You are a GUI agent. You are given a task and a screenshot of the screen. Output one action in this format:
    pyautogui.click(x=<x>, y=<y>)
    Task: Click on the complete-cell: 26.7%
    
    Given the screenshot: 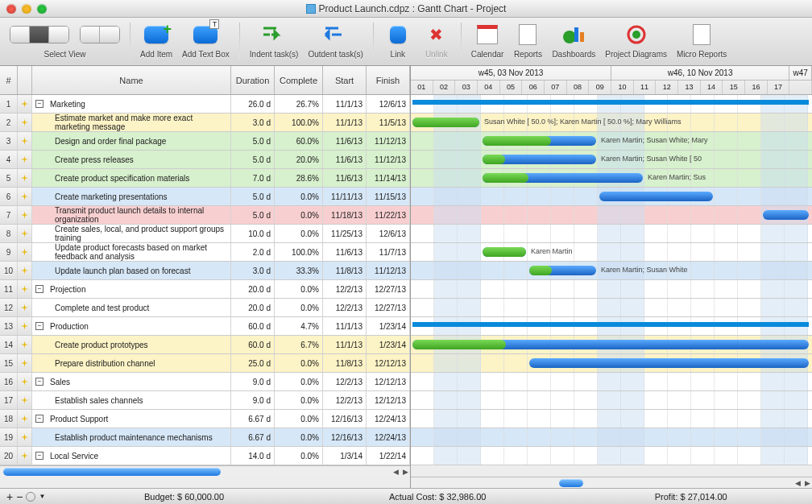 What is the action you would take?
    pyautogui.click(x=299, y=104)
    